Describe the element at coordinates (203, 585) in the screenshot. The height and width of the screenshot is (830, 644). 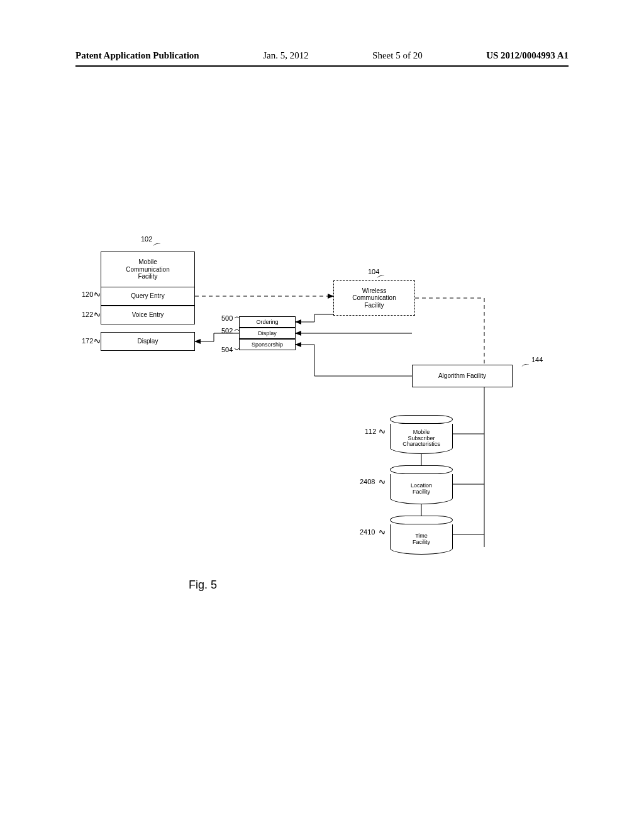
I see `figure-caption: Fig. 5` at that location.